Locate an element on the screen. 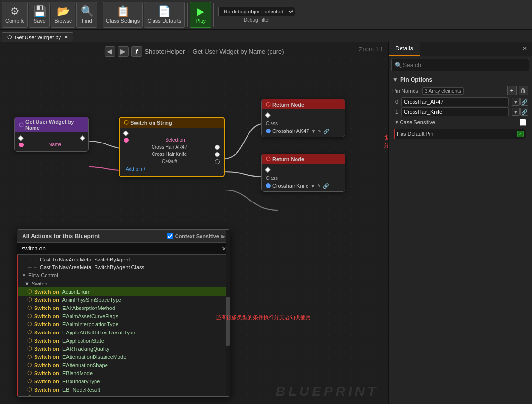 The width and height of the screenshot is (532, 404). action-cast1: →→ Cast To NavAreaMeta_SwitchByAgent is located at coordinates (124, 260).